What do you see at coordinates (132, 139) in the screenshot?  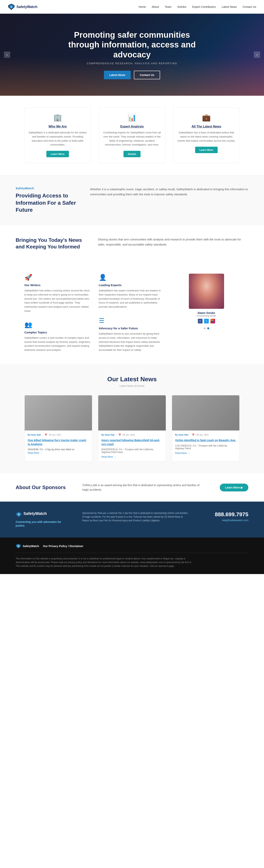 I see `feature-desc-expert-analysis: Contributing experts for SafetyWatch com…` at bounding box center [132, 139].